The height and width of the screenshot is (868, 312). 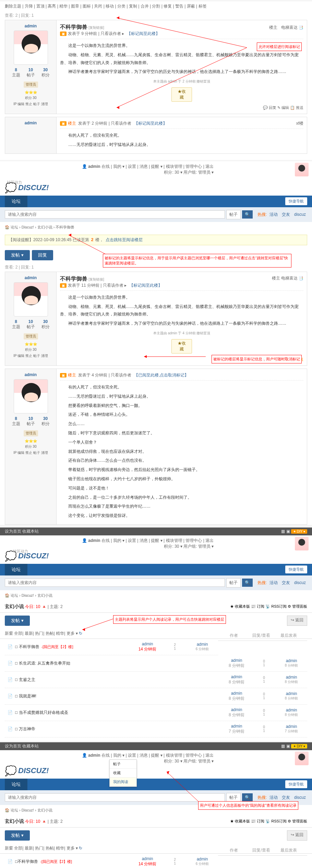 What do you see at coordinates (156, 696) in the screenshot?
I see `topic-row: 📄□ 我就是神!admin8 分钟前01admin8 分钟前` at bounding box center [156, 696].